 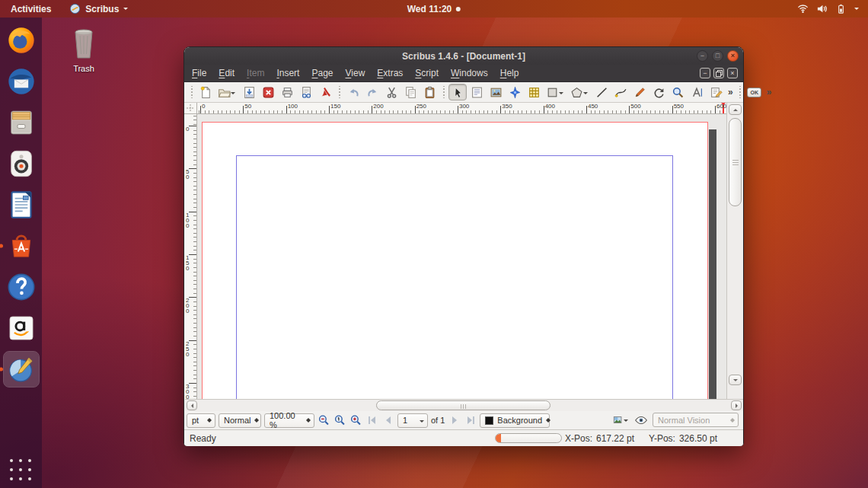 What do you see at coordinates (21, 287) in the screenshot?
I see `dock-item-help` at bounding box center [21, 287].